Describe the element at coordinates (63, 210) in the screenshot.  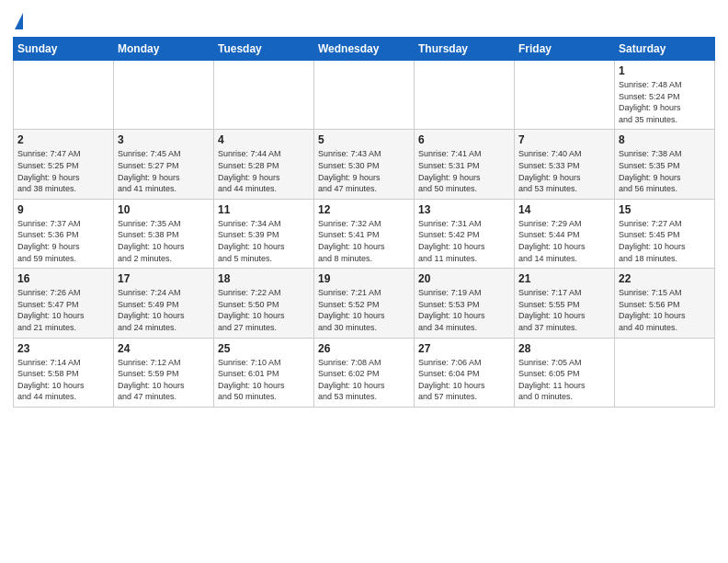
I see `day-number: 9` at that location.